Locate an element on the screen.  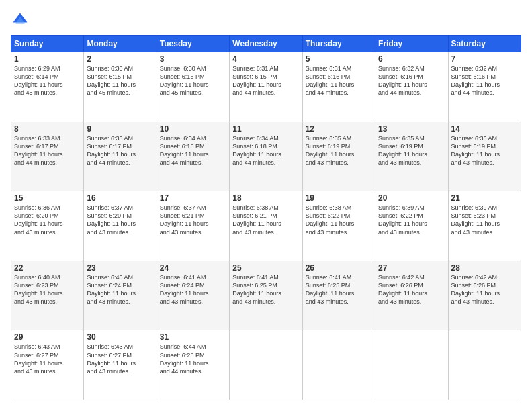
calendar-cell: 4Sunrise: 6:31 AM Sunset: 6:15 PM Daylig… is located at coordinates (266, 87).